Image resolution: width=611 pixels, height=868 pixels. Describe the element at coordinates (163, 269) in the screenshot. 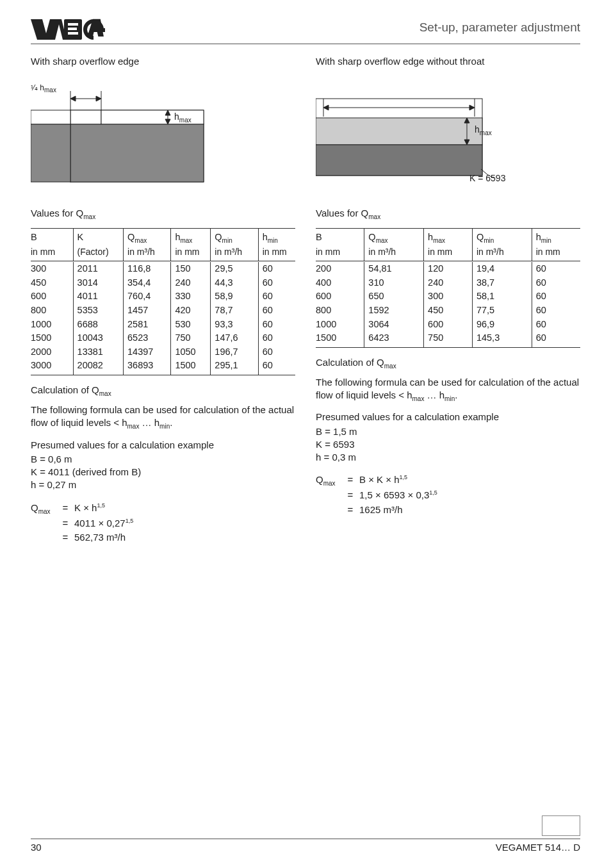

I see `table-row: 3002011116,815029,560` at that location.